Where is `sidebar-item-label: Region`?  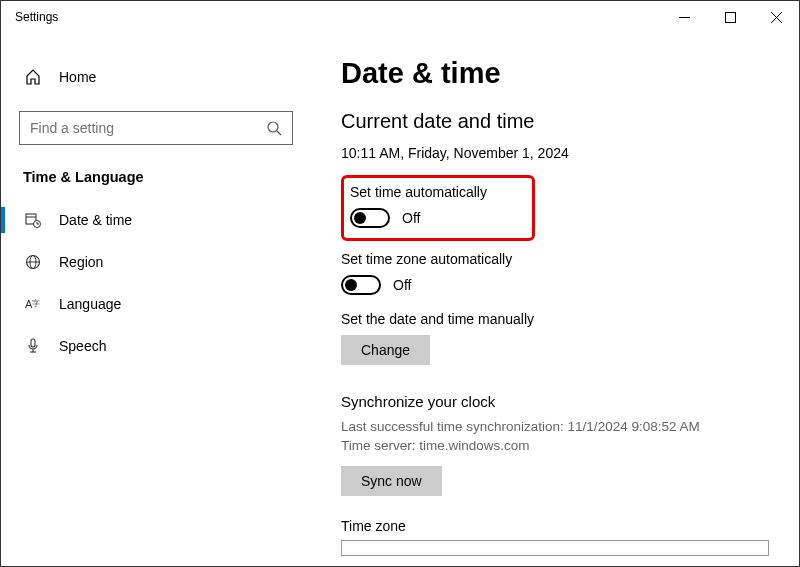
sidebar-item-label: Region is located at coordinates (81, 262).